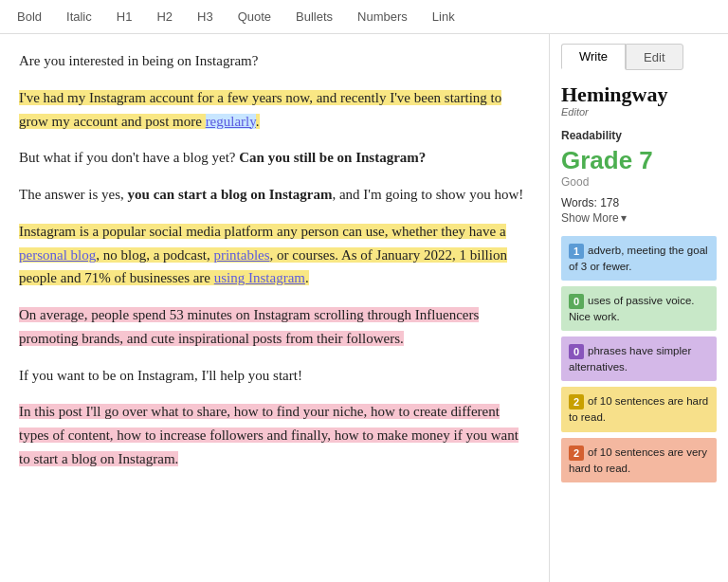 This screenshot has width=728, height=582. What do you see at coordinates (315, 17) in the screenshot?
I see `toolbar-bullets: Bullets` at bounding box center [315, 17].